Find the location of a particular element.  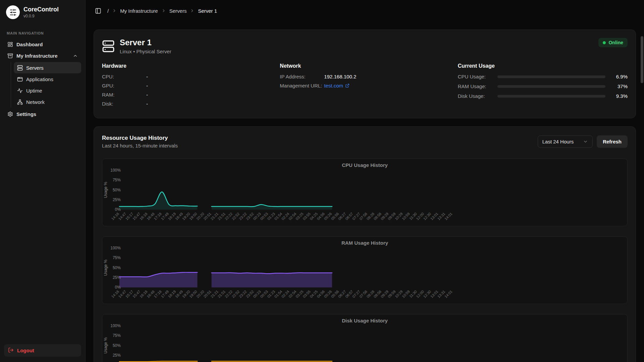

svg-text: 04:56 is located at coordinates (321, 294).